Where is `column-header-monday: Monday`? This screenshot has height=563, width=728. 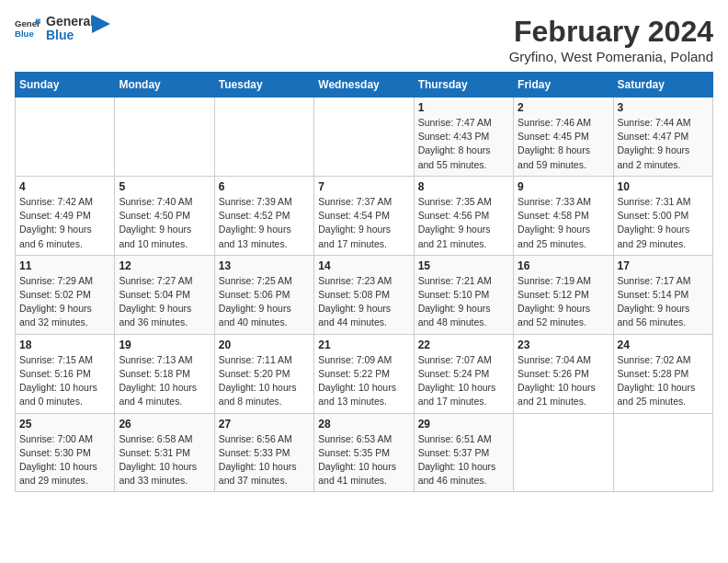
column-header-monday: Monday is located at coordinates (165, 85).